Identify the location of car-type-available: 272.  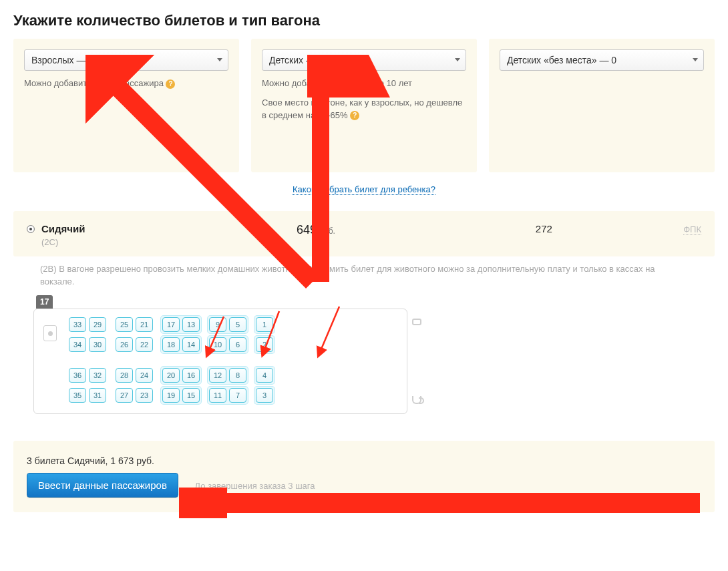
(544, 228).